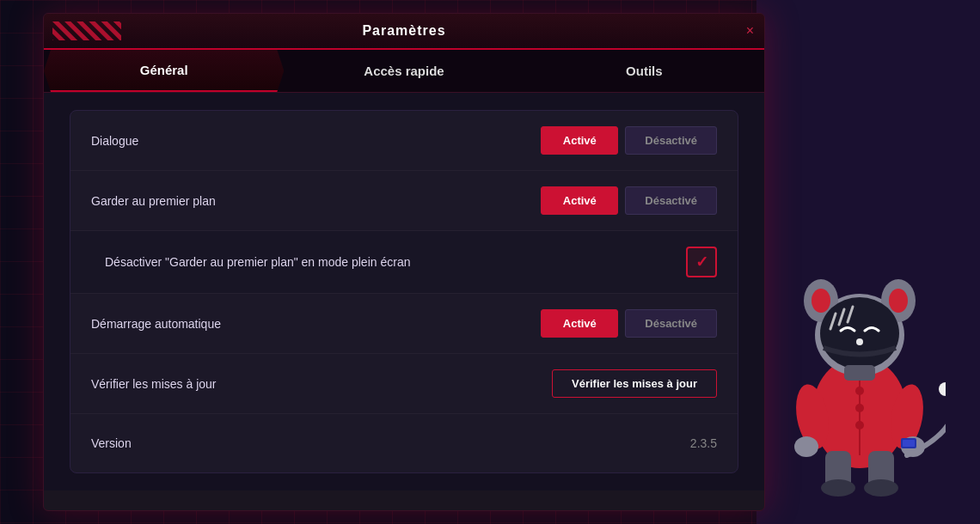 This screenshot has height=524, width=980. What do you see at coordinates (701, 262) in the screenshot?
I see `checkmark-icon: ✓` at bounding box center [701, 262].